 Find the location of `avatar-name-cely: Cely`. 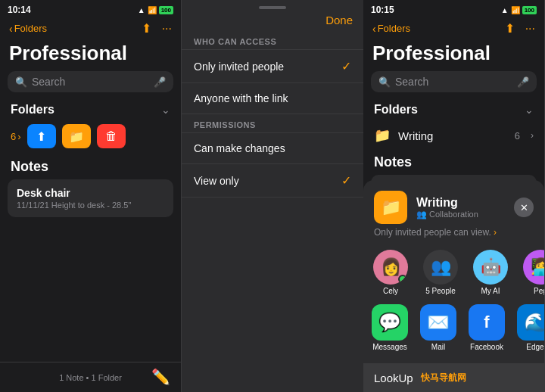

avatar-name-cely: Cely is located at coordinates (391, 291).